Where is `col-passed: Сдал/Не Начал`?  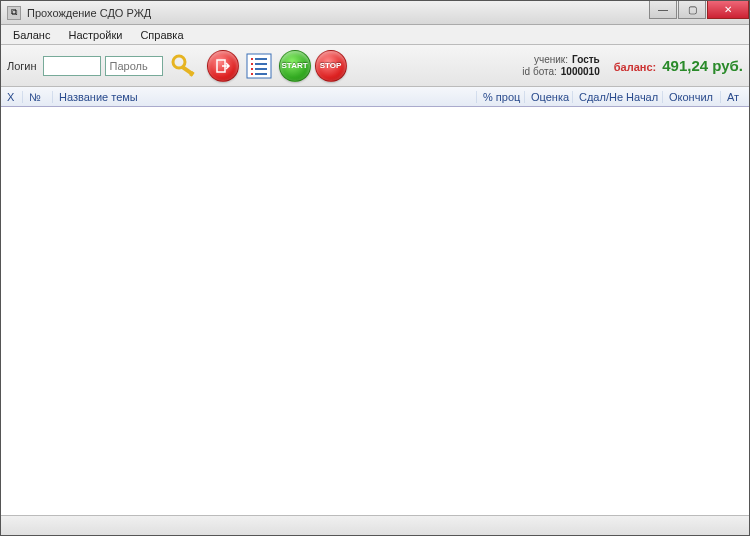
col-passed: Сдал/Не Начал is located at coordinates (618, 97).